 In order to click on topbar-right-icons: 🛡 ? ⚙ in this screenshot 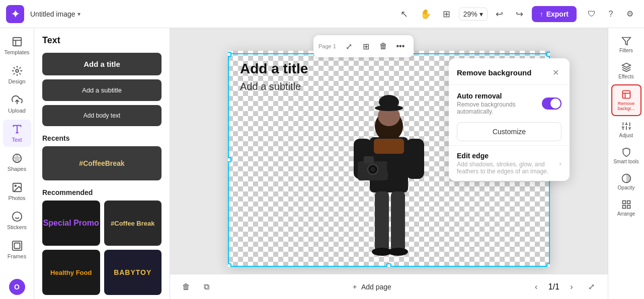, I will do `click(611, 14)`.